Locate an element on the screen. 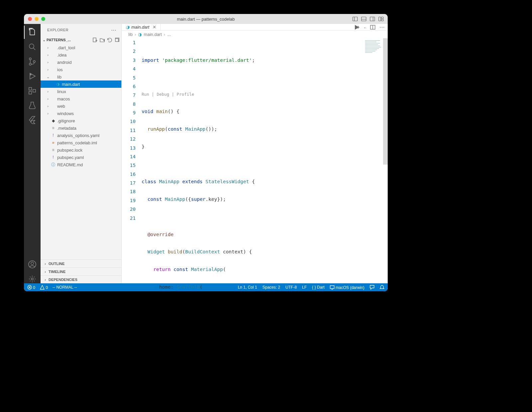 This screenshot has height=412, width=532. split-editor-icon is located at coordinates (373, 27).